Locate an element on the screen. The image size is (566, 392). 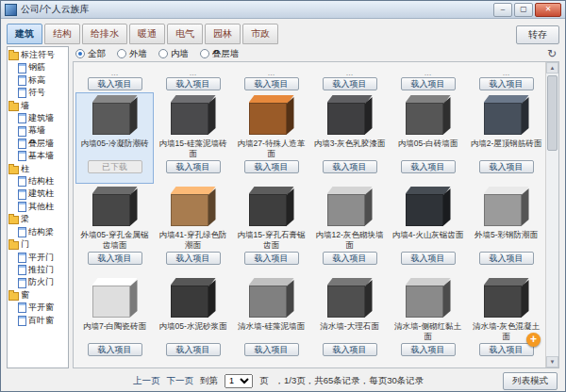
wall-card: 内墙4-火山灰锯齿面载入项目 is located at coordinates (428, 230).